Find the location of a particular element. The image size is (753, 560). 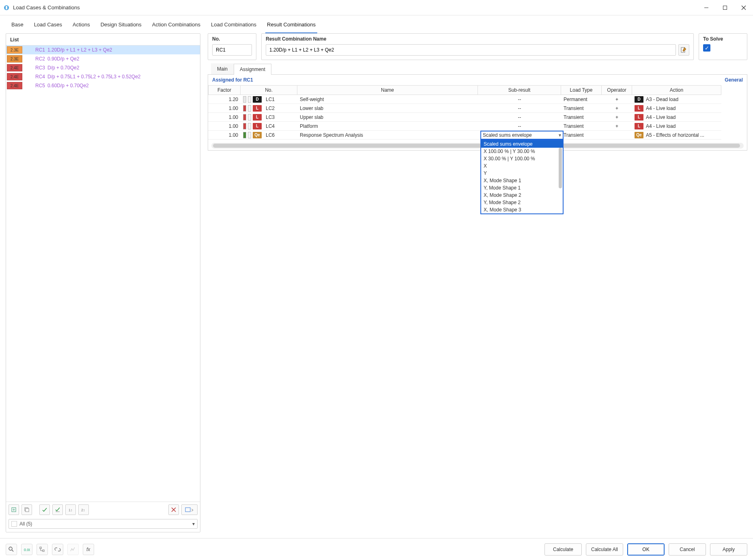

cell-loadtype: Permanent is located at coordinates (581, 99).